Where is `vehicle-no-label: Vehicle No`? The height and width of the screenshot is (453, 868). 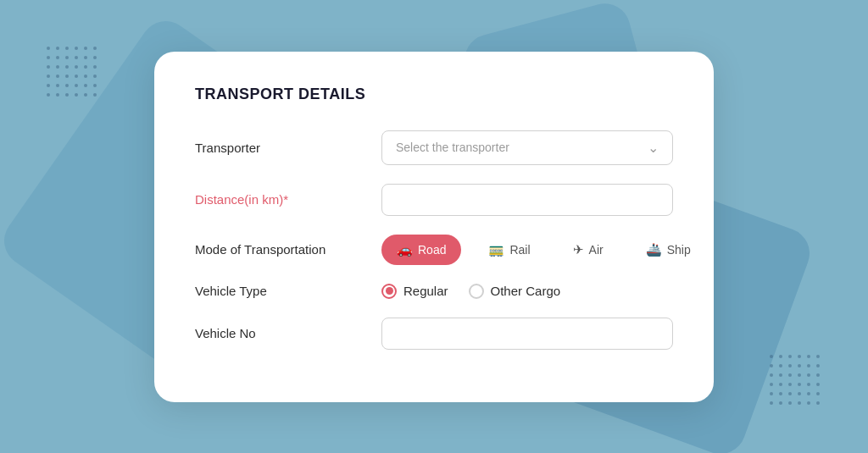 vehicle-no-label: Vehicle No is located at coordinates (288, 334).